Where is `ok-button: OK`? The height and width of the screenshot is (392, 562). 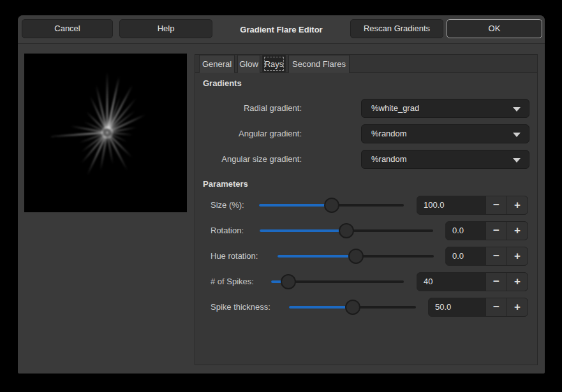 ok-button: OK is located at coordinates (494, 29).